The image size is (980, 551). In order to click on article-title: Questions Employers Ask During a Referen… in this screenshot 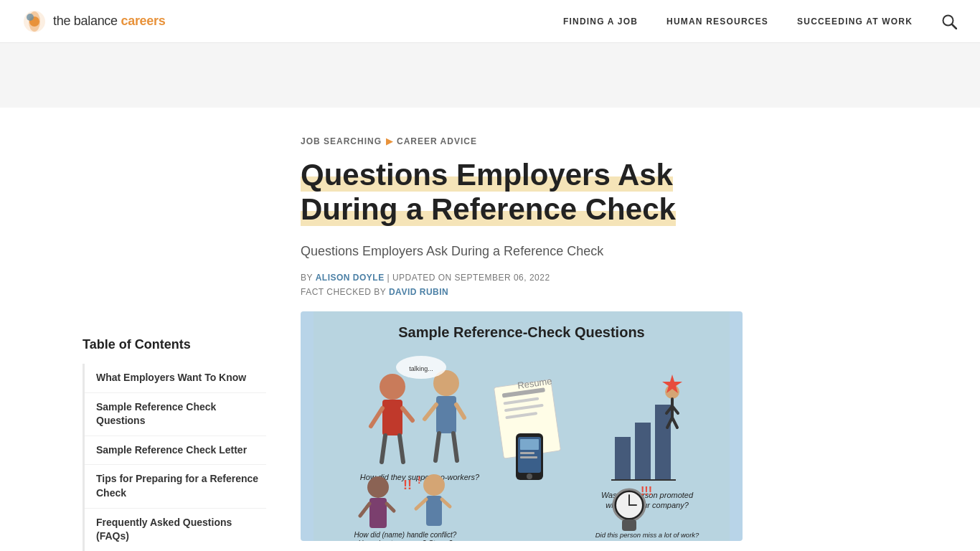, I will do `click(522, 192)`.